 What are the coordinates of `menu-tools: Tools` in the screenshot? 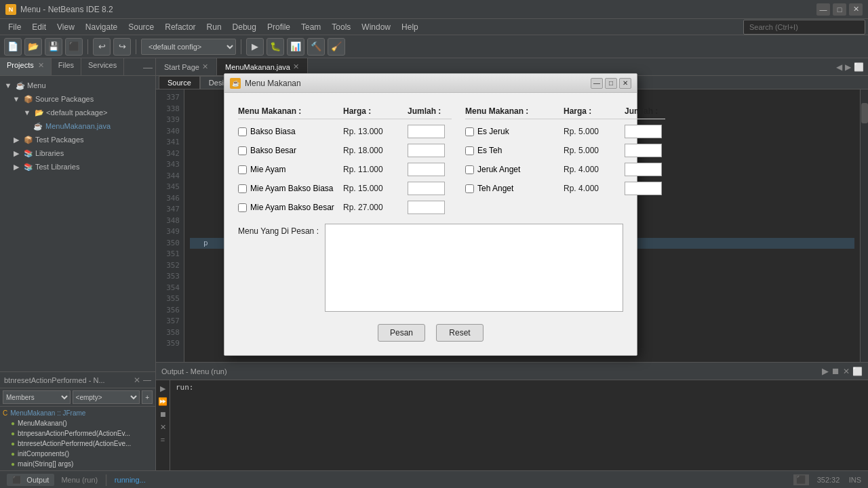 It's located at (341, 27).